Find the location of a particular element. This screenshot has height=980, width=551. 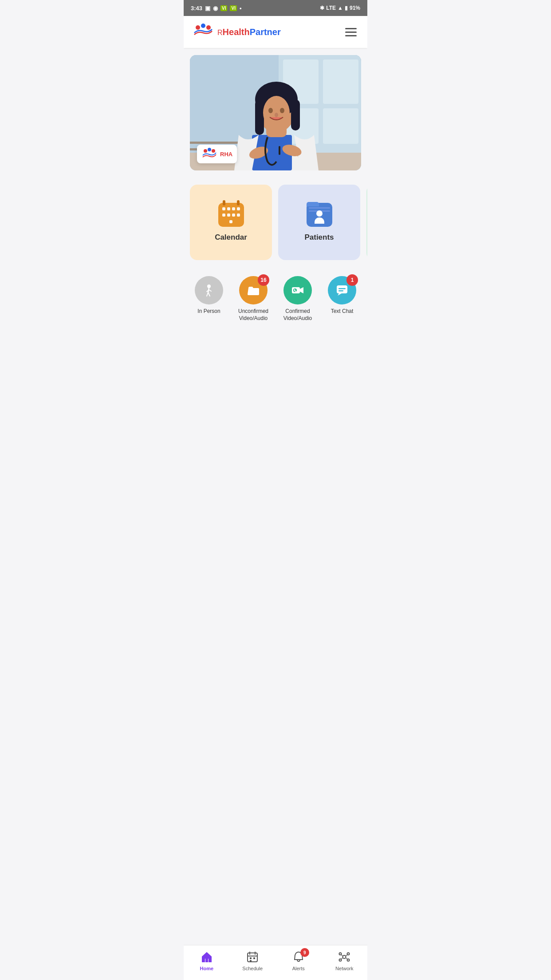

in-person-label: In Person is located at coordinates (209, 312).